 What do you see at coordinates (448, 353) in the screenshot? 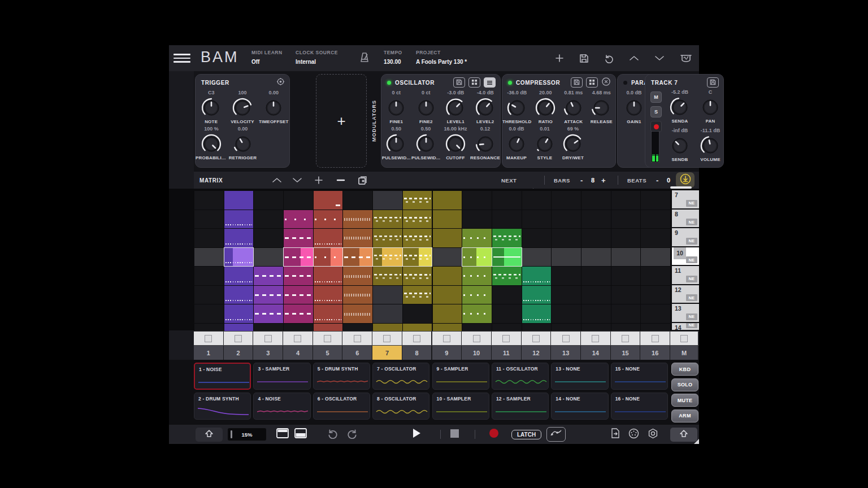
I see `track-number: 9` at bounding box center [448, 353].